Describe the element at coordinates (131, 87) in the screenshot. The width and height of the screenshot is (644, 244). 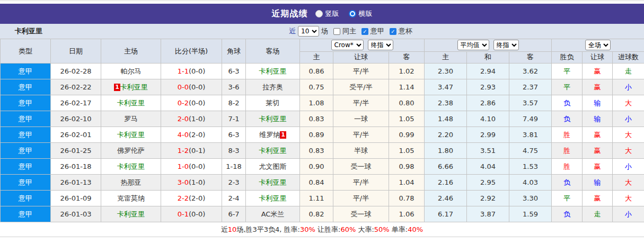
I see `home-team-cell: 1卡利亚里` at that location.